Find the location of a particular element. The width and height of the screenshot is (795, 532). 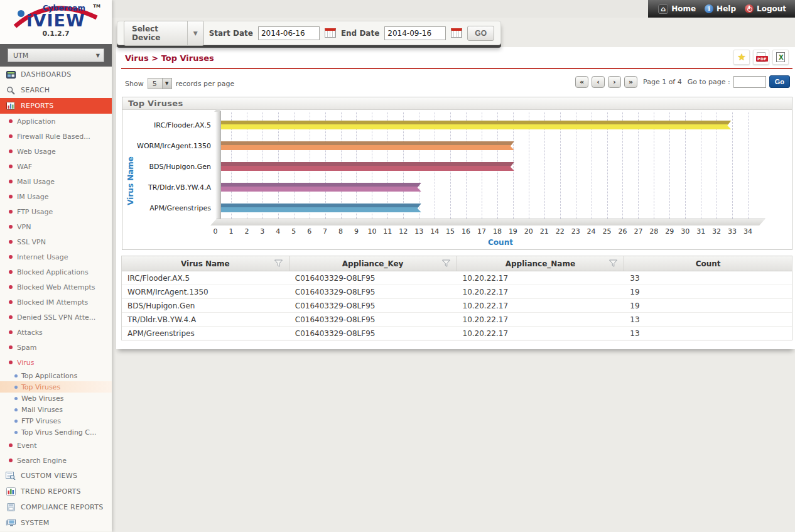

chevron-down-icon: ▼ is located at coordinates (98, 55).